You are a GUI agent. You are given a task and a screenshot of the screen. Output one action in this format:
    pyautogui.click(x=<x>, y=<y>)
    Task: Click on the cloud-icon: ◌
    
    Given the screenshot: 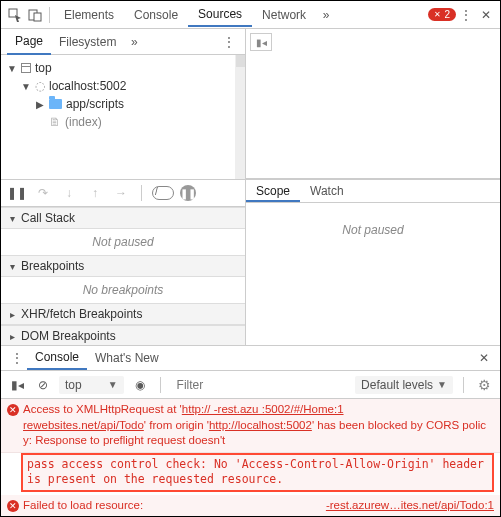 What is the action you would take?
    pyautogui.click(x=40, y=86)
    